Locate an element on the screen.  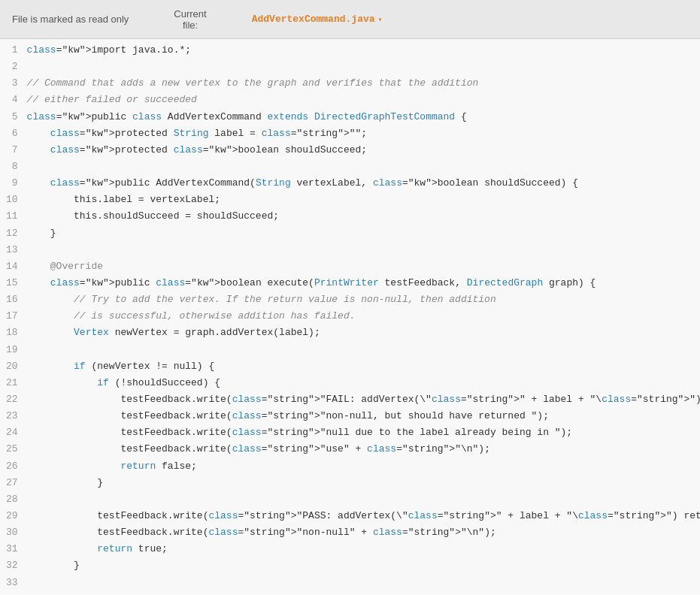
header-bar: File is marked as read only Current file… is located at coordinates (350, 20).